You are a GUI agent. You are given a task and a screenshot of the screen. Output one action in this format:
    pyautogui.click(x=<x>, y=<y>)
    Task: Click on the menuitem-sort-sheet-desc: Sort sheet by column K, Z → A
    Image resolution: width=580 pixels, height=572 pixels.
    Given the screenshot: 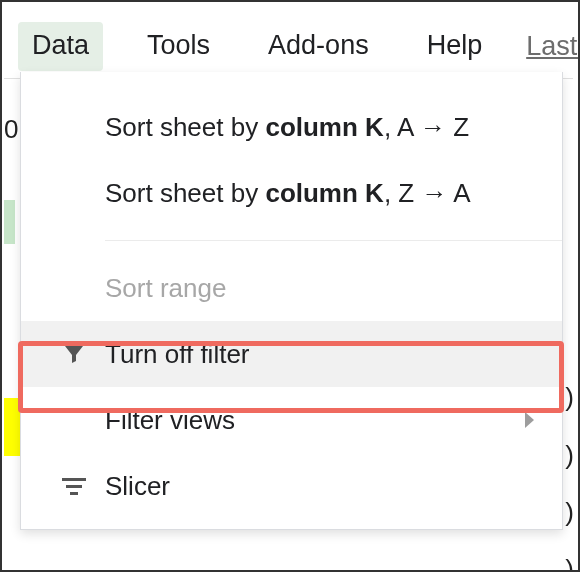 What is the action you would take?
    pyautogui.click(x=292, y=193)
    